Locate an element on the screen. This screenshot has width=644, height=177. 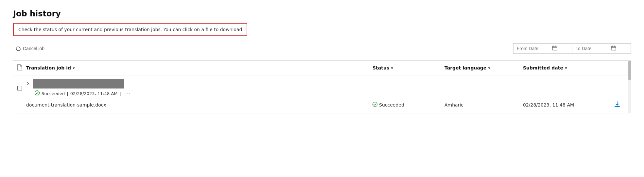
from-date-calendar-icon is located at coordinates (555, 49).